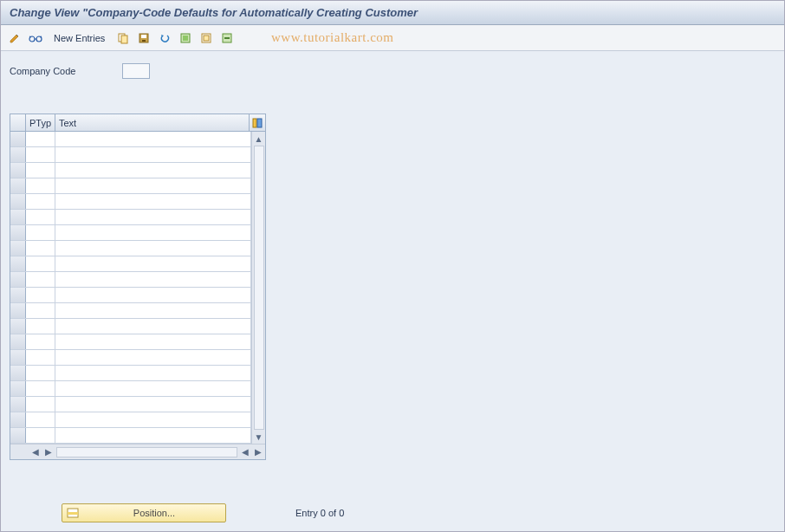  Describe the element at coordinates (62, 71) in the screenshot. I see `company-code-label: Company Code` at that location.